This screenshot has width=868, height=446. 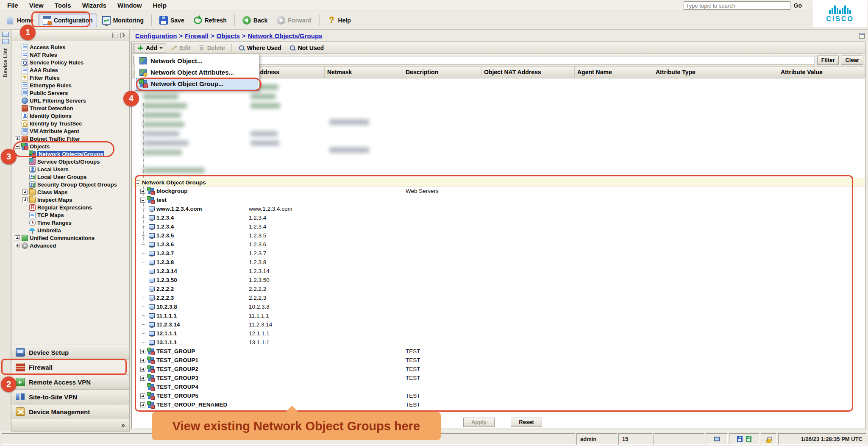 I want to click on tree-item-threat-detection: Threat Detection, so click(x=70, y=108).